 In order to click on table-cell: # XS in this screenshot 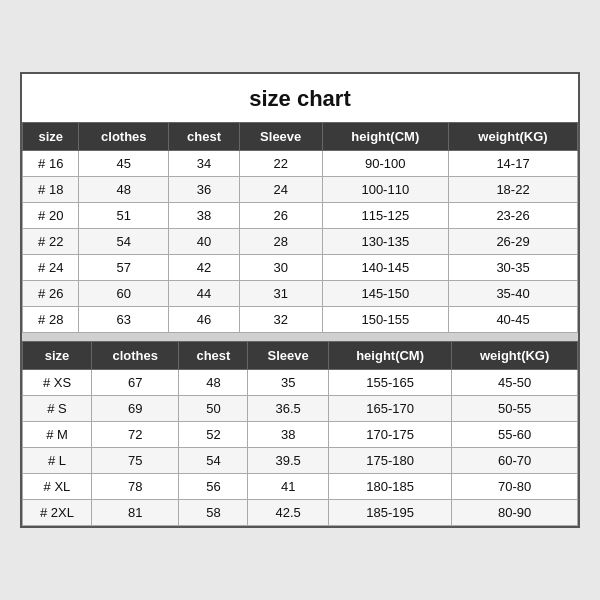, I will do `click(58, 383)`.